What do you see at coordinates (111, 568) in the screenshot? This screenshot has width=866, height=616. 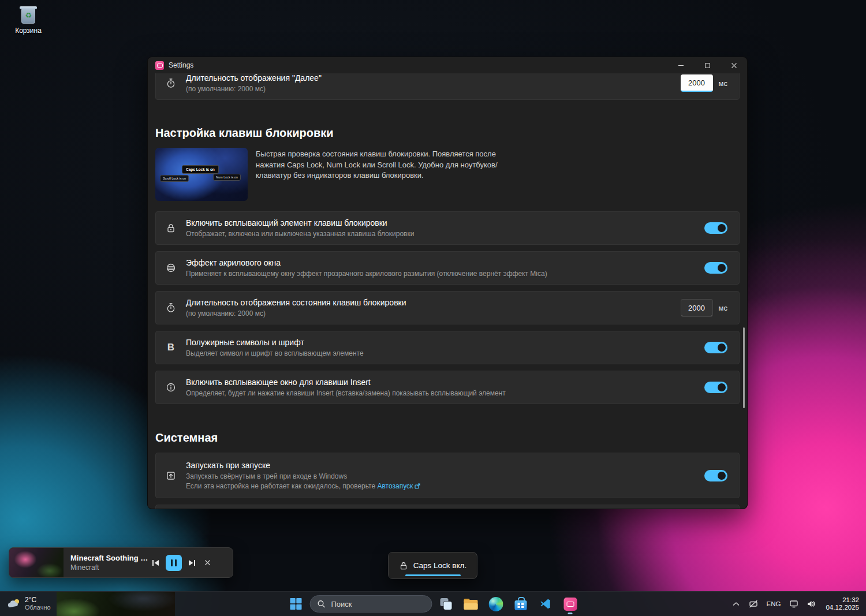 I see `media-artist: Minecraft` at bounding box center [111, 568].